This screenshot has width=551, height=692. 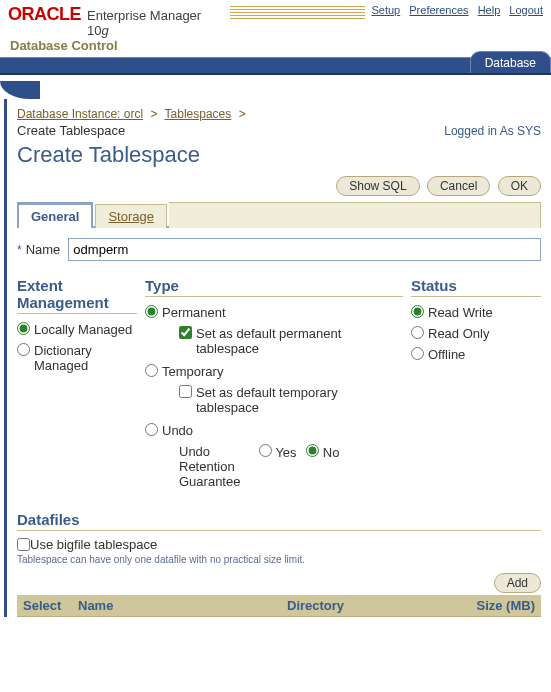 What do you see at coordinates (454, 10) in the screenshot?
I see `header-links: Setup Preferences Help Logout` at bounding box center [454, 10].